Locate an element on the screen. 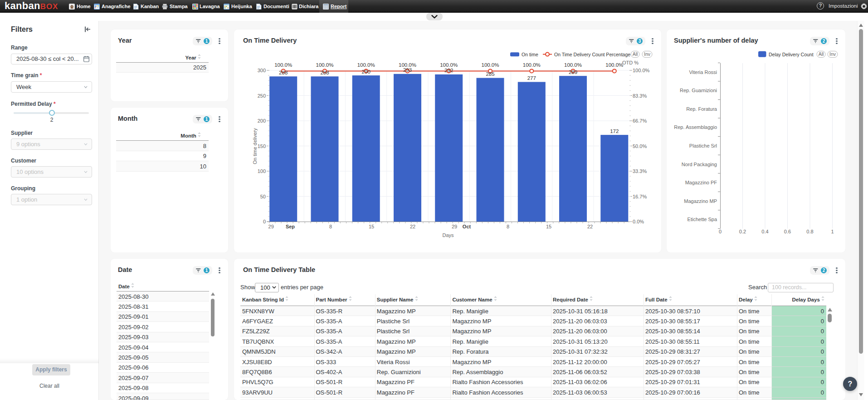 This screenshot has height=400, width=868. svg-text: 293 is located at coordinates (407, 70).